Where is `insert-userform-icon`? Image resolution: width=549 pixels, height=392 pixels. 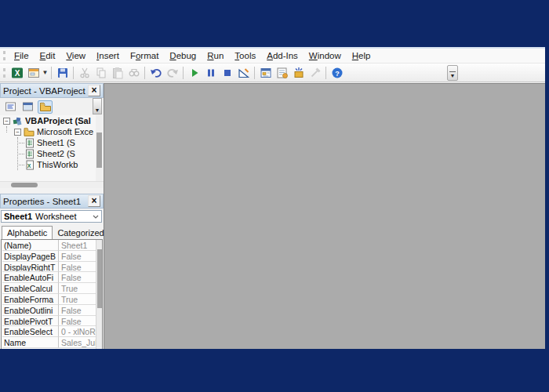
insert-userform-icon is located at coordinates (34, 73).